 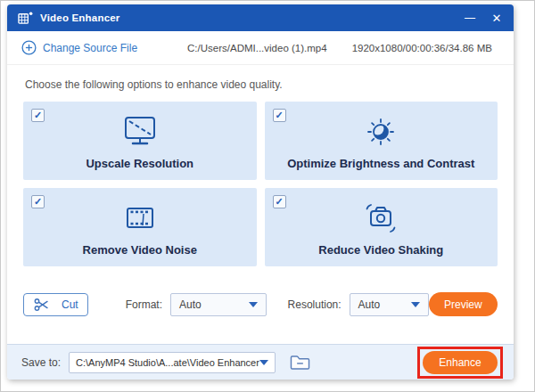 What do you see at coordinates (218, 305) in the screenshot?
I see `format-dropdown: Auto` at bounding box center [218, 305].